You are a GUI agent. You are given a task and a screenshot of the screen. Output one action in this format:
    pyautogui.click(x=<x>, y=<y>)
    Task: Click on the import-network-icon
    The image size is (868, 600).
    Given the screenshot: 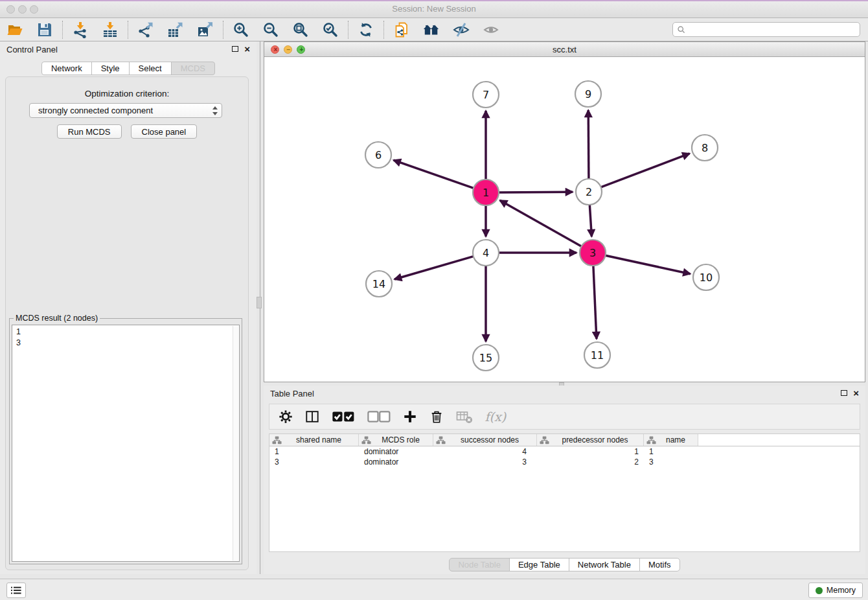 What is the action you would take?
    pyautogui.click(x=80, y=30)
    